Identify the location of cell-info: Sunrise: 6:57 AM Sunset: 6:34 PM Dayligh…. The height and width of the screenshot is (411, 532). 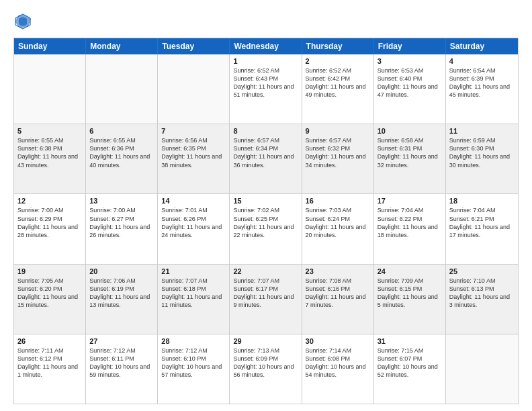
(265, 153).